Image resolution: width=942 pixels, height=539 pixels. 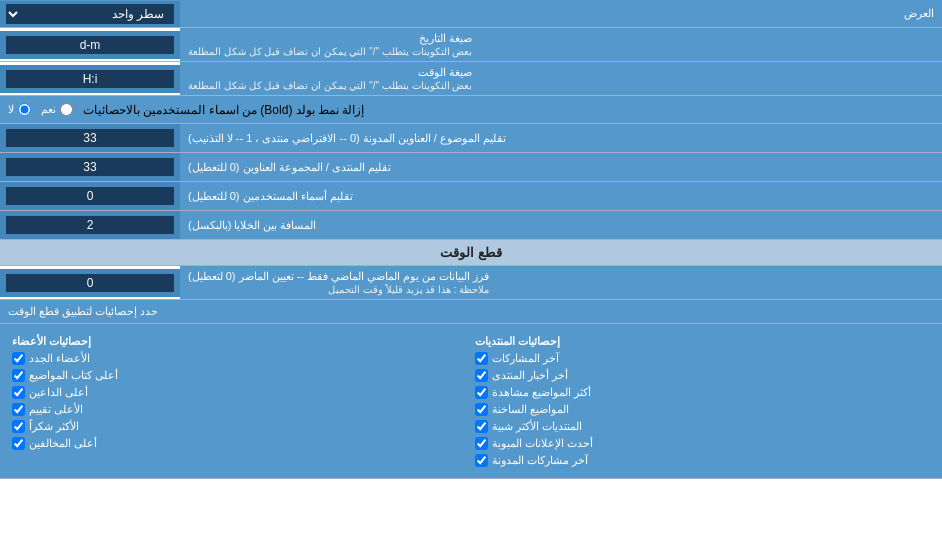 I want to click on cb-top-rated: الأعلى تقييم, so click(x=240, y=410).